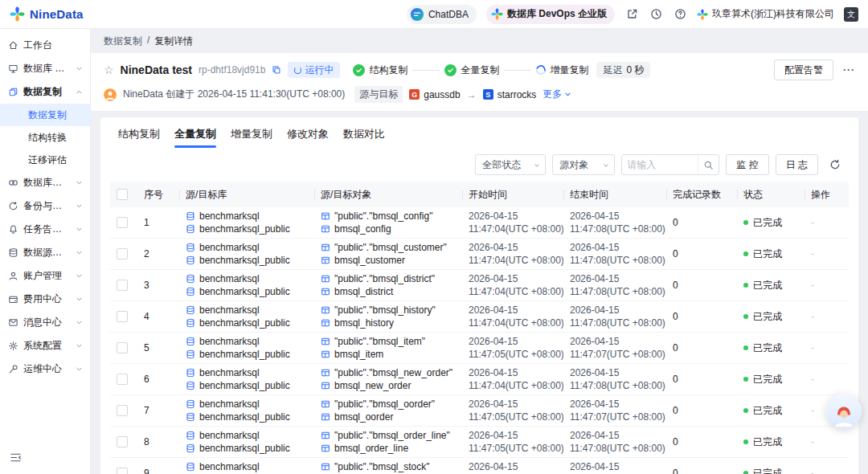  I want to click on tab-item: 增量复制, so click(252, 134).